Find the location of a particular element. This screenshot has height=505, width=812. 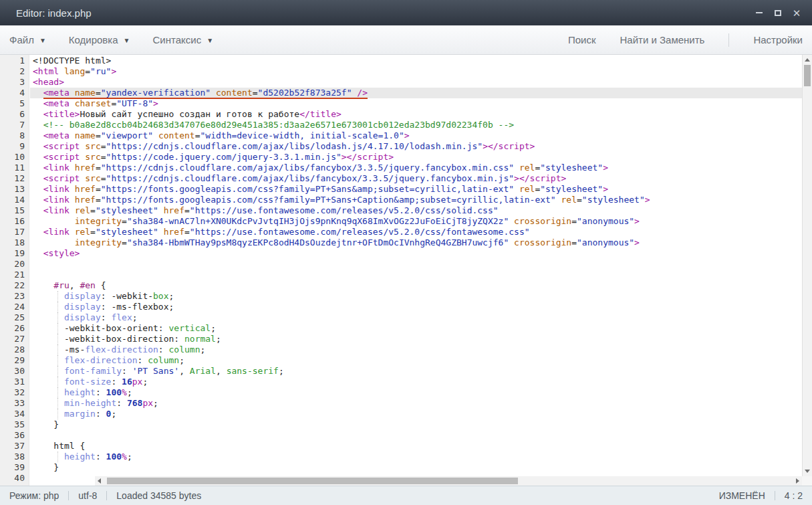

menu-separator is located at coordinates (728, 40).